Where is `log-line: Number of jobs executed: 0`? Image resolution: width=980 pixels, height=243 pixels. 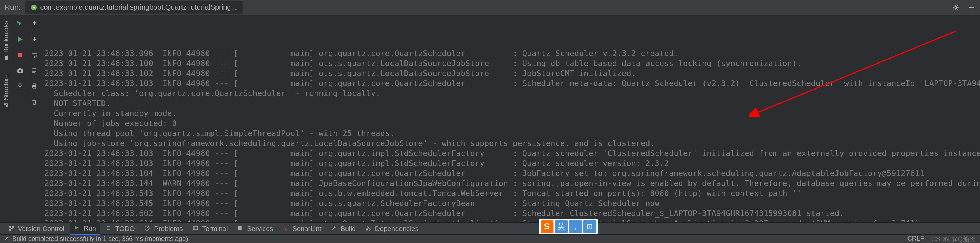
log-line: Number of jobs executed: 0 is located at coordinates (511, 123).